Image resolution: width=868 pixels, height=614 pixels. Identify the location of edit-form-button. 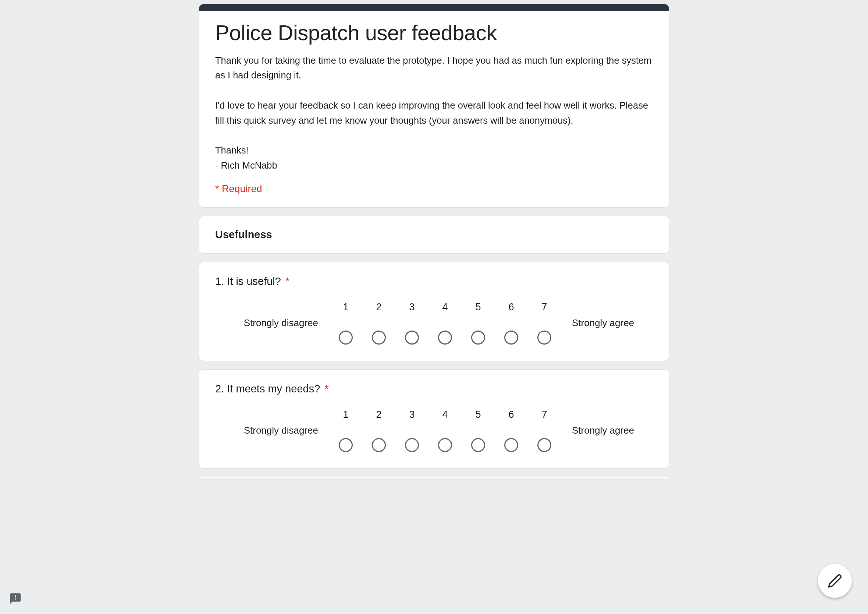
(835, 581).